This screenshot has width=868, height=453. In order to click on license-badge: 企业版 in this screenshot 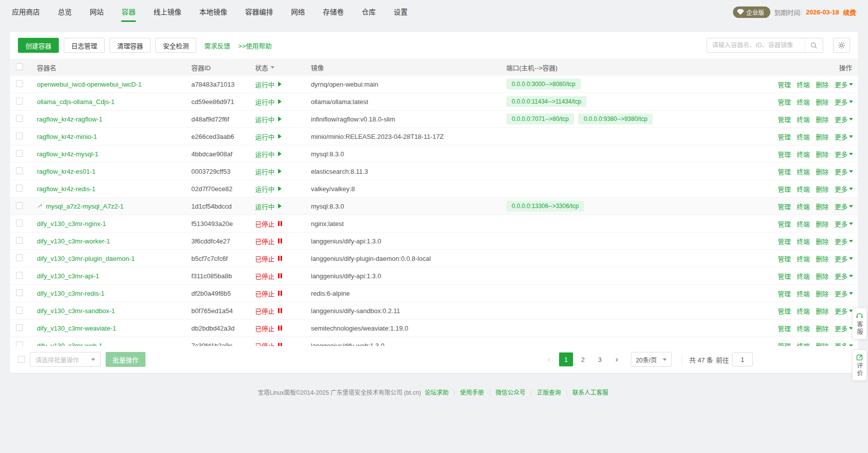, I will do `click(751, 12)`.